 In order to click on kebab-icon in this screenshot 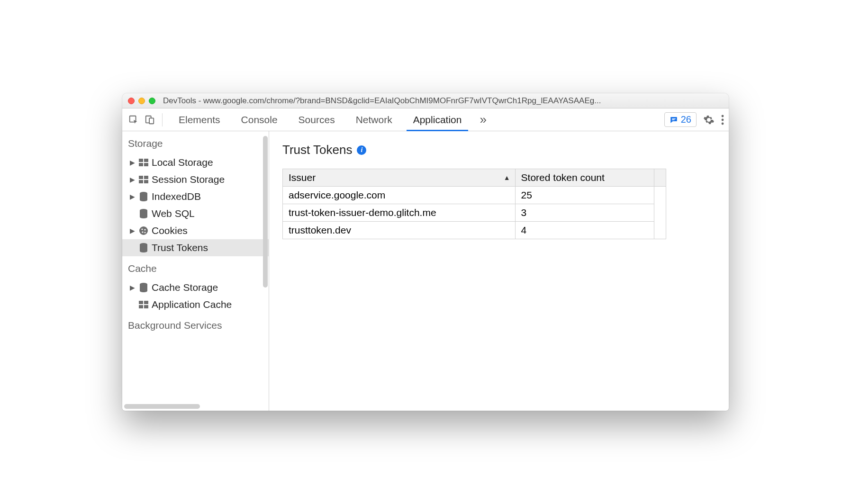, I will do `click(723, 120)`.